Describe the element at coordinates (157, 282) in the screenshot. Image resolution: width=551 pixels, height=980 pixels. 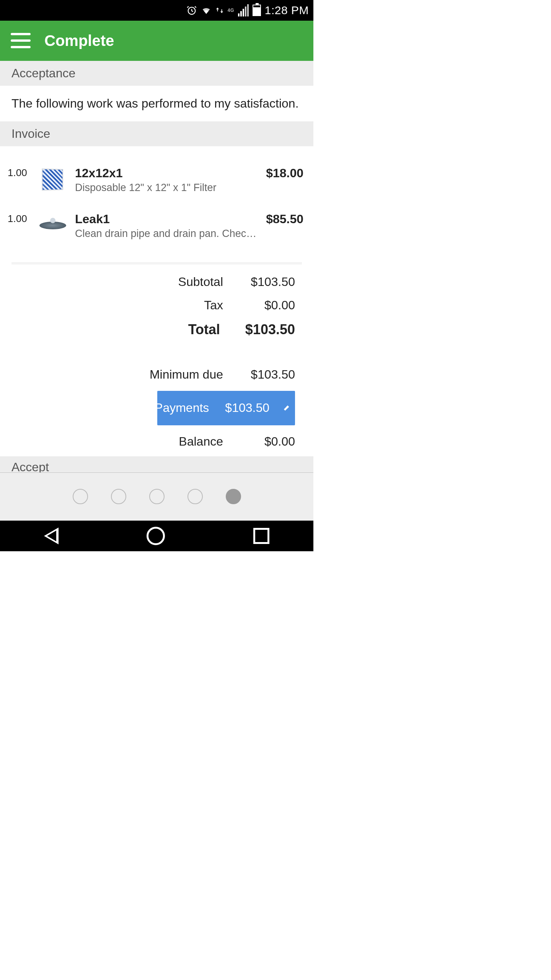
I see `subtotal-row: Subtotal $103.50` at that location.